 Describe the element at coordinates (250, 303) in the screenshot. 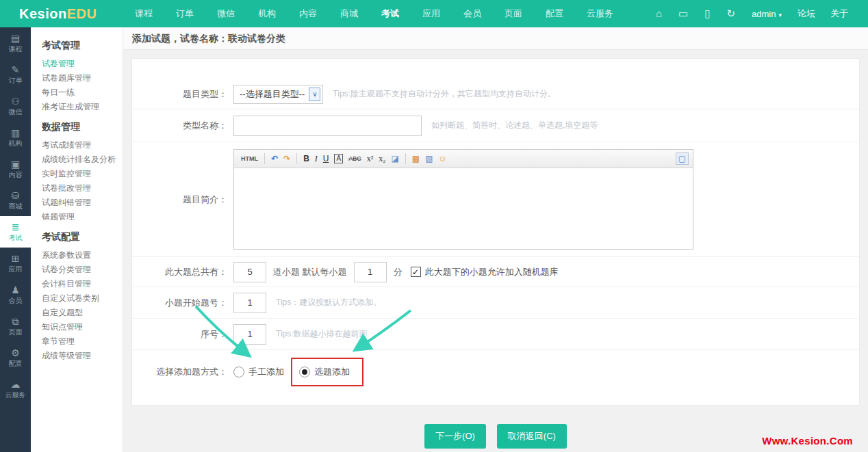

I see `start-number-input` at that location.